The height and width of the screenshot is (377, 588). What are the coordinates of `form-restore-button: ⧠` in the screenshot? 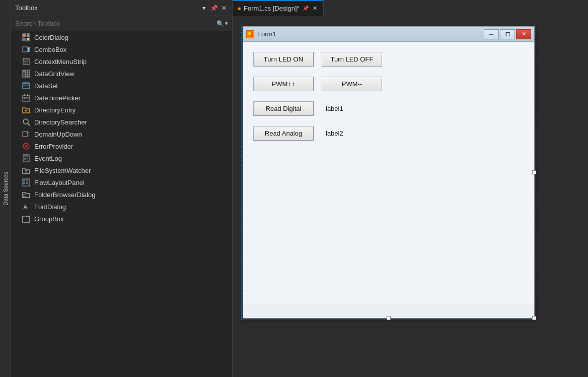 It's located at (507, 34).